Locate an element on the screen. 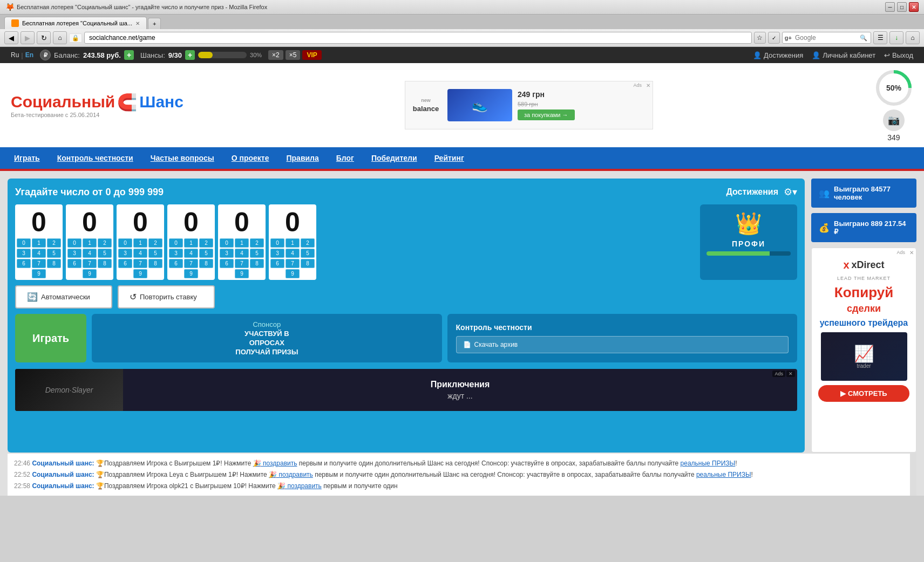  s1-0: 0 is located at coordinates (24, 243).